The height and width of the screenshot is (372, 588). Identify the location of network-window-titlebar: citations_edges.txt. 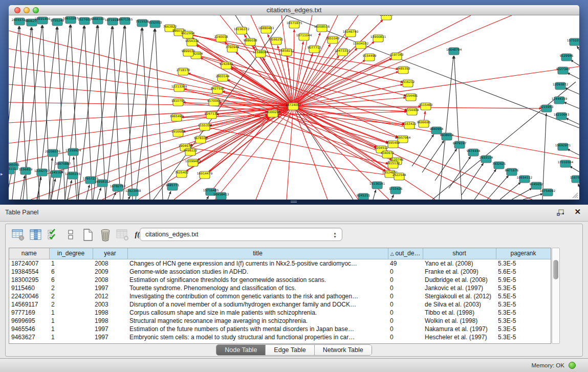
(294, 10).